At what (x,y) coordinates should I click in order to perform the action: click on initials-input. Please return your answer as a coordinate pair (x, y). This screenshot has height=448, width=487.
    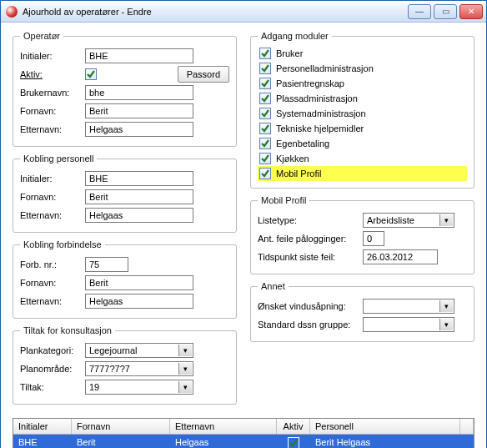
    Looking at the image, I should click on (139, 56).